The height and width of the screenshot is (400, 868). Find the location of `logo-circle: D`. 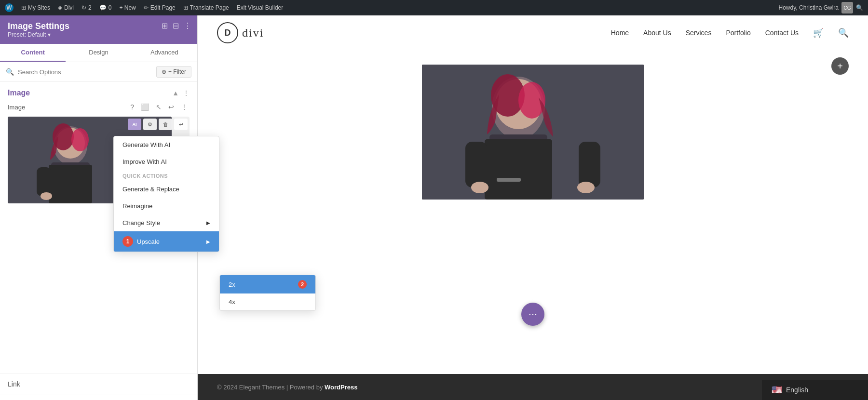

logo-circle: D is located at coordinates (228, 33).